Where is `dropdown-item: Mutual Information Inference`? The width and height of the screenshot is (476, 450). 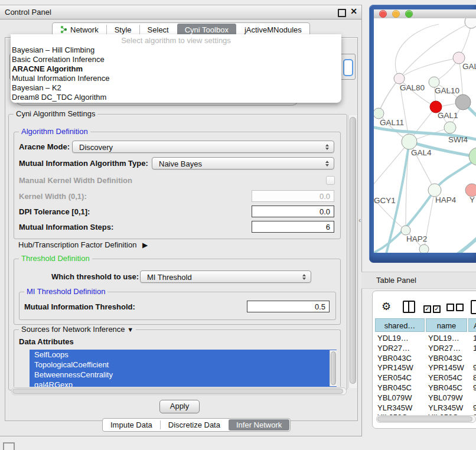
dropdown-item: Mutual Information Inference is located at coordinates (176, 79).